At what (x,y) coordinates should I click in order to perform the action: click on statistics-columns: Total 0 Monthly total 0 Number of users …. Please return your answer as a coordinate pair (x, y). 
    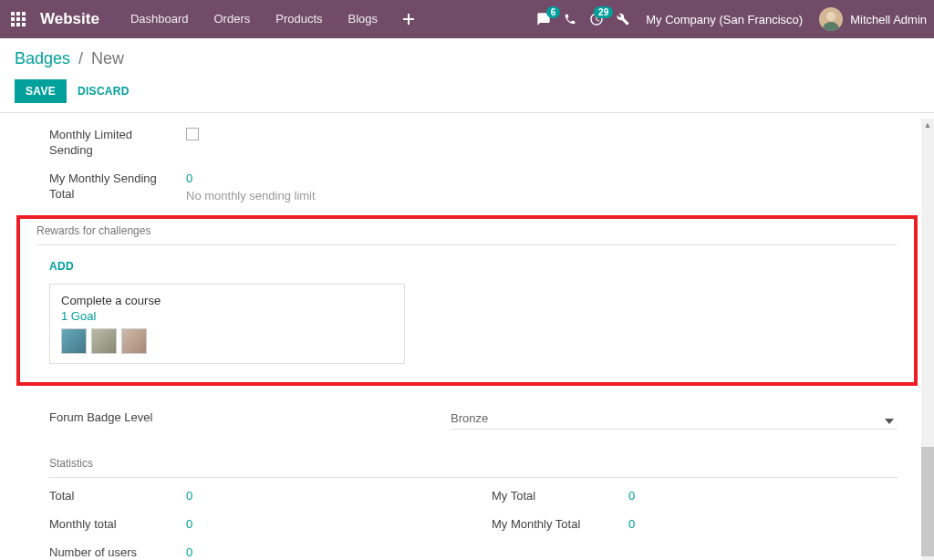
    Looking at the image, I should click on (473, 524).